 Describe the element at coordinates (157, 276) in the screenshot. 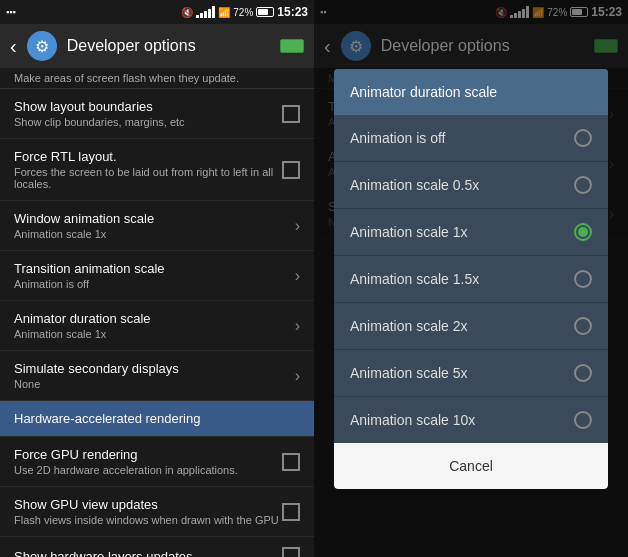

I see `setting-transition-animation: Transition animation scale Animation is …` at that location.